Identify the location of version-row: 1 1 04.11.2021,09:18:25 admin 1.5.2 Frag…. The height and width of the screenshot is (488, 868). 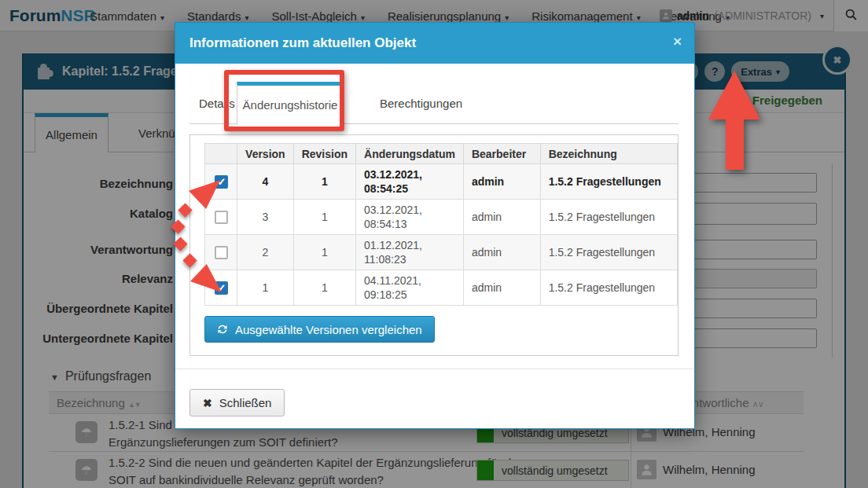
(442, 288).